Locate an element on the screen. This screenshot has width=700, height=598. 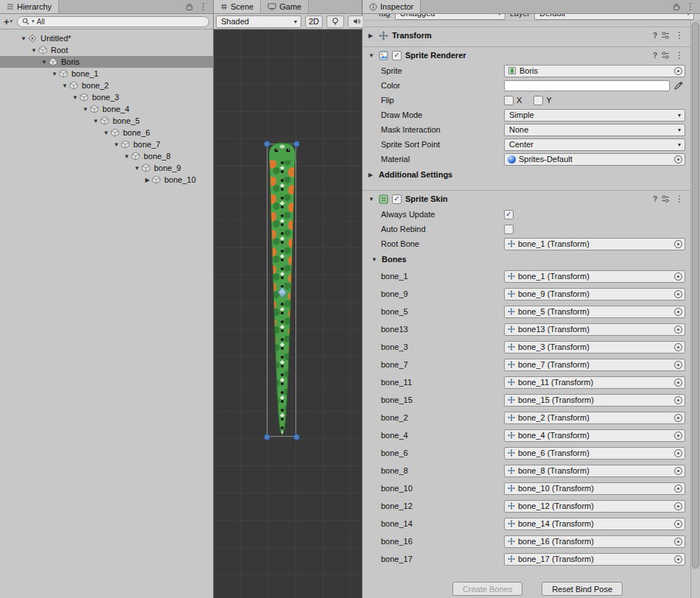
bone-object-field: bone_1 (Transform) is located at coordinates (595, 277).